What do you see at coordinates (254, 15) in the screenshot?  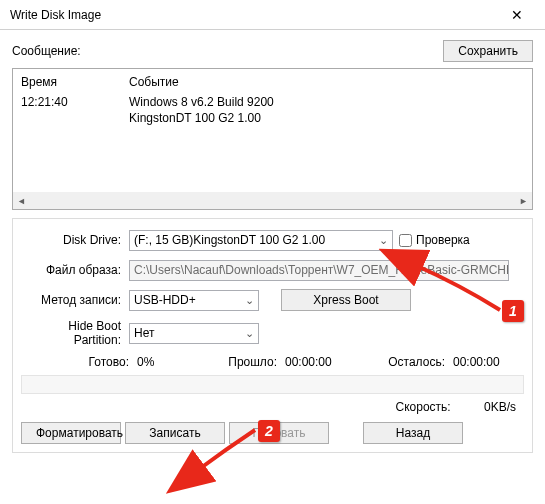 I see `window-title: Write Disk Image` at bounding box center [254, 15].